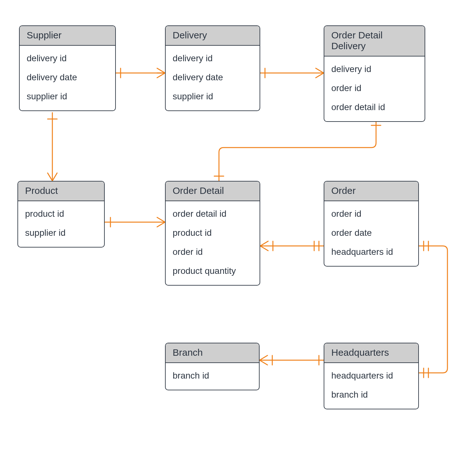 The height and width of the screenshot is (476, 476). What do you see at coordinates (371, 191) in the screenshot?
I see `entity-title: Order` at bounding box center [371, 191].